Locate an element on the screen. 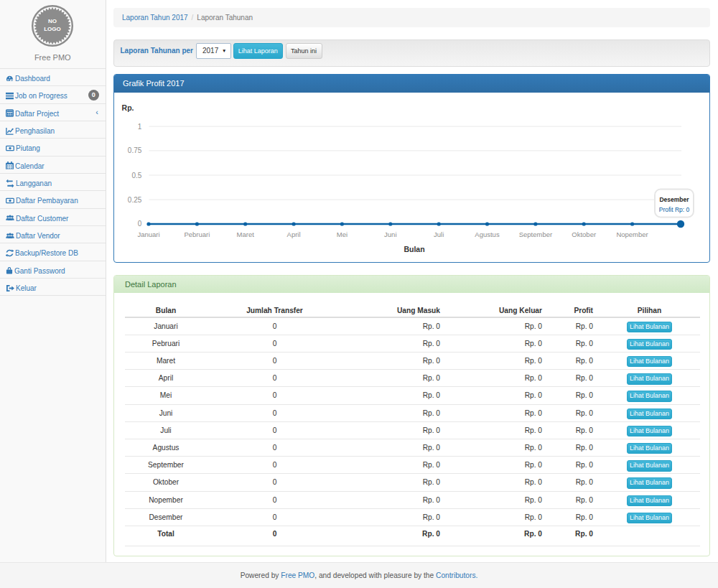 This screenshot has width=718, height=588. svg-text: Juli is located at coordinates (439, 234).